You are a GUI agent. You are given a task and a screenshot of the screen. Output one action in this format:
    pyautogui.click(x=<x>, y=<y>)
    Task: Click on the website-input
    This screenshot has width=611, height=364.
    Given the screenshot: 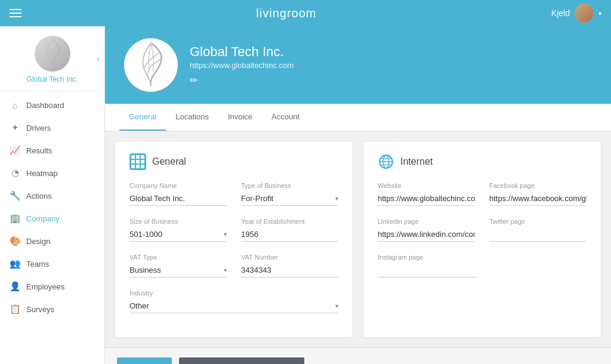 What is the action you would take?
    pyautogui.click(x=426, y=199)
    